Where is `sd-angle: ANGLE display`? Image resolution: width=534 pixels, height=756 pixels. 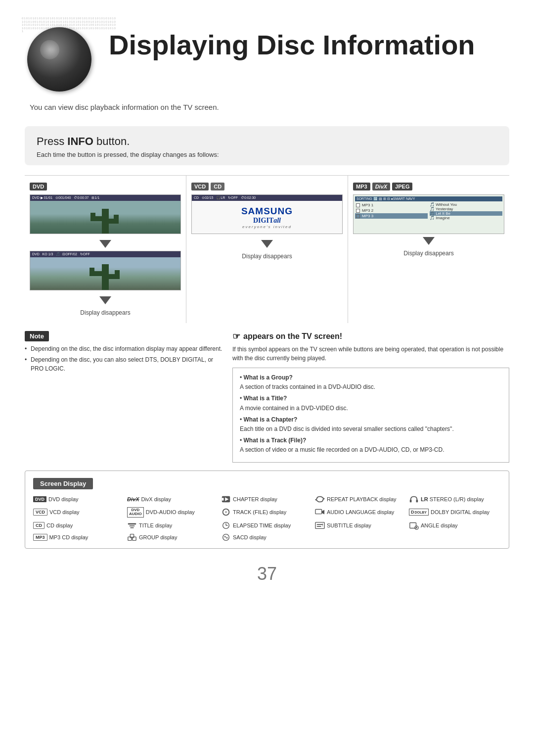
sd-angle: ANGLE display is located at coordinates (455, 525).